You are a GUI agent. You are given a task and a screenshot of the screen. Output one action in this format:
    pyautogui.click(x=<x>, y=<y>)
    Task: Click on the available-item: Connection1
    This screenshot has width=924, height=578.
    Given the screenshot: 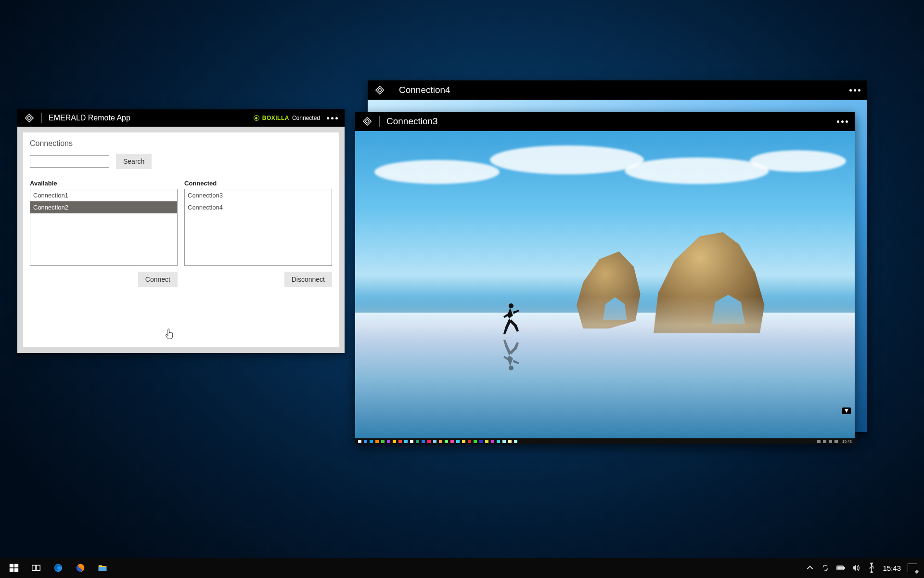 What is the action you would take?
    pyautogui.click(x=104, y=196)
    